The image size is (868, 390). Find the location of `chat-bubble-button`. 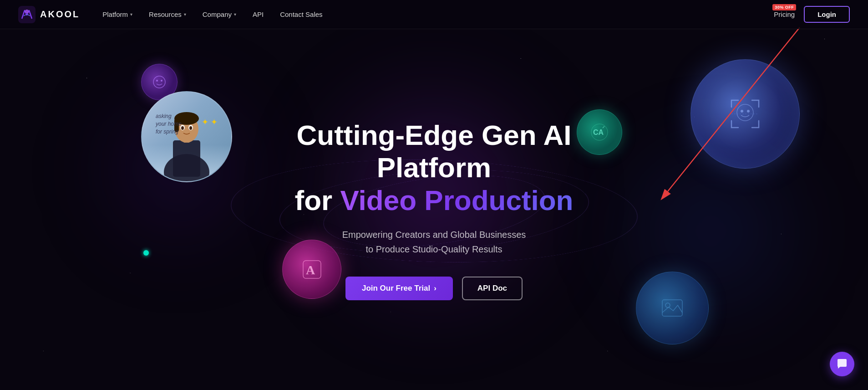

chat-bubble-button is located at coordinates (842, 364).